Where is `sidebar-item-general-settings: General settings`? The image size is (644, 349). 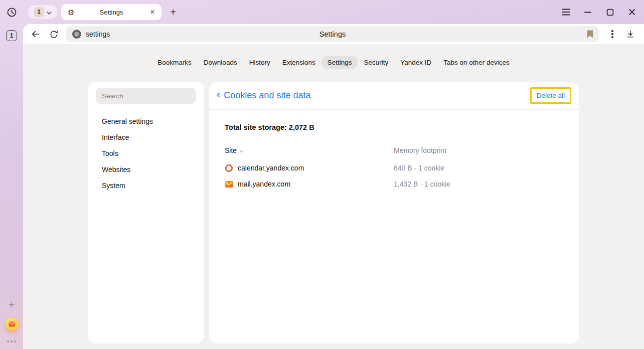 sidebar-item-general-settings: General settings is located at coordinates (146, 121).